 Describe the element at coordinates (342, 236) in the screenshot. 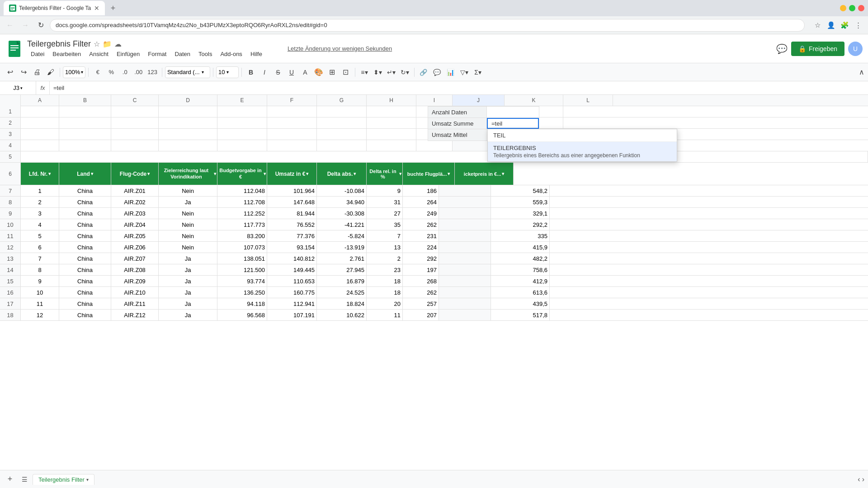

I see `cell-G11: -5.824` at that location.